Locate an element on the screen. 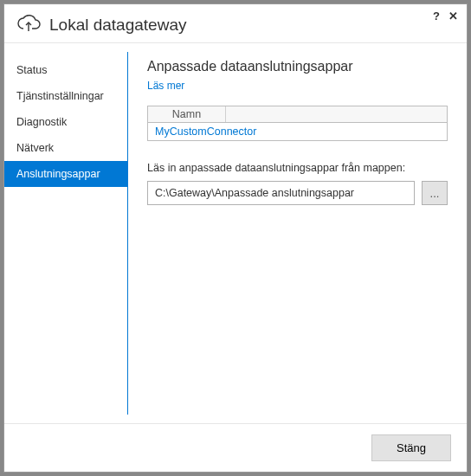 This screenshot has width=471, height=476. sidebar-item-label: Nätverk is located at coordinates (35, 148).